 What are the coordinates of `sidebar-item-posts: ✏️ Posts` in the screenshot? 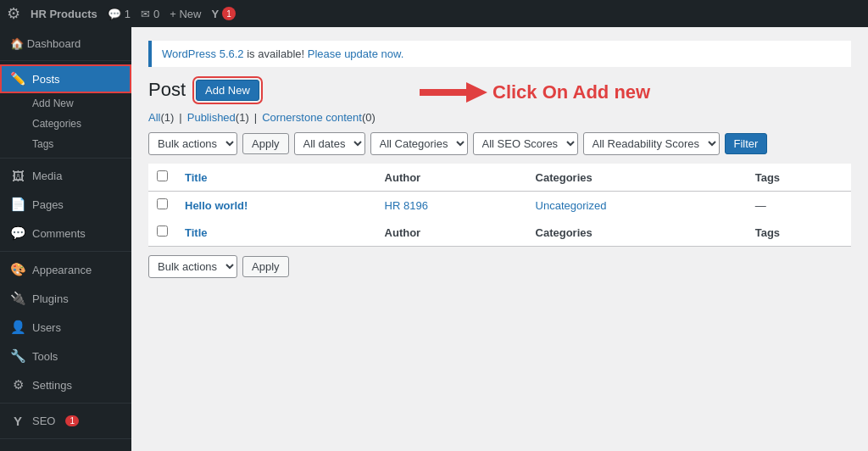 It's located at (66, 79).